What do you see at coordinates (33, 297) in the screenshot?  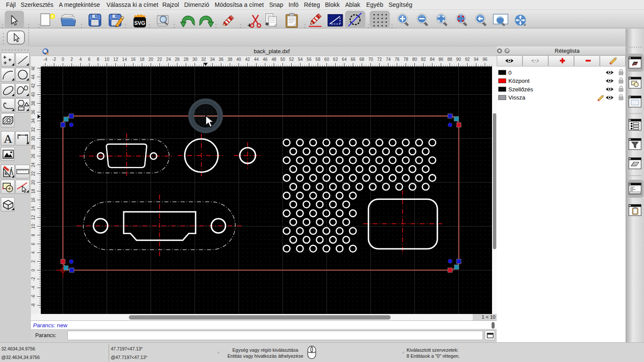 I see `svg-text: -6` at bounding box center [33, 297].